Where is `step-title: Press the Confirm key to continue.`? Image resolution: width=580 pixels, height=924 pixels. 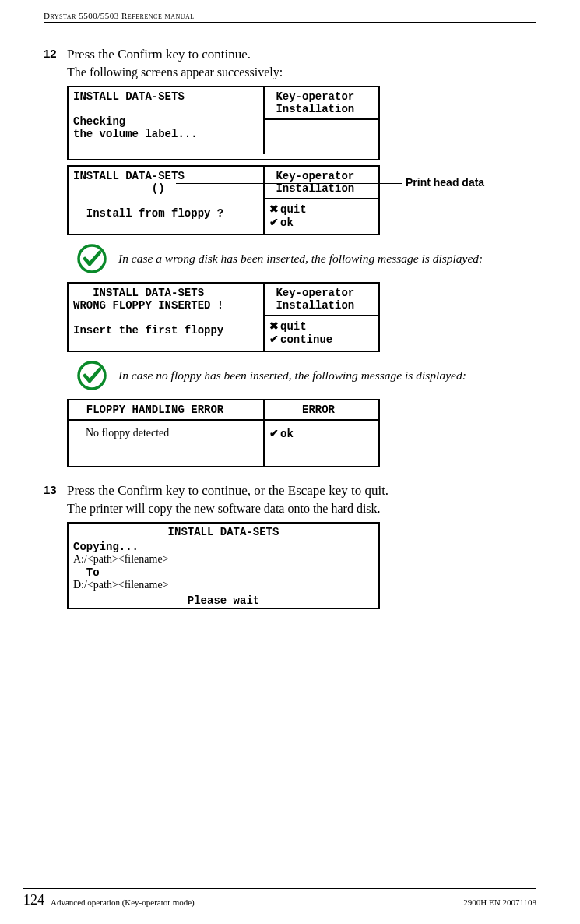
step-title: Press the Confirm key to continue. is located at coordinates (307, 55).